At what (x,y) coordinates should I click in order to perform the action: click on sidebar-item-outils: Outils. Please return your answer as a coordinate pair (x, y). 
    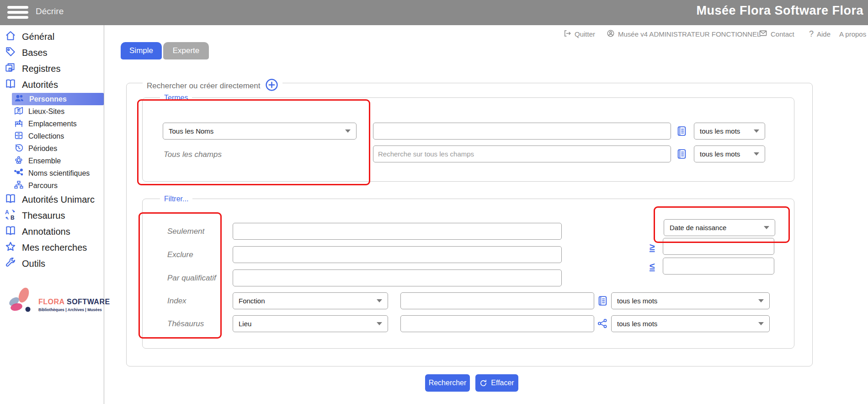
    Looking at the image, I should click on (52, 264).